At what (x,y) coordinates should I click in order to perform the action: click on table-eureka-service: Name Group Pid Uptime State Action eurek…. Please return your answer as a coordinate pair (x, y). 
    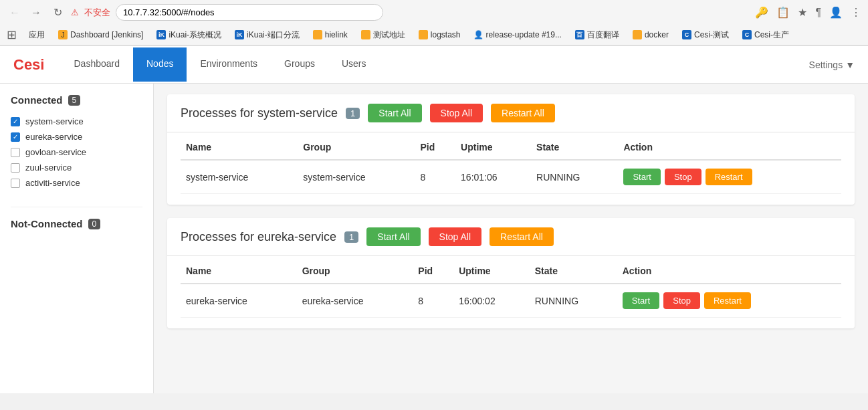
    Looking at the image, I should click on (511, 288).